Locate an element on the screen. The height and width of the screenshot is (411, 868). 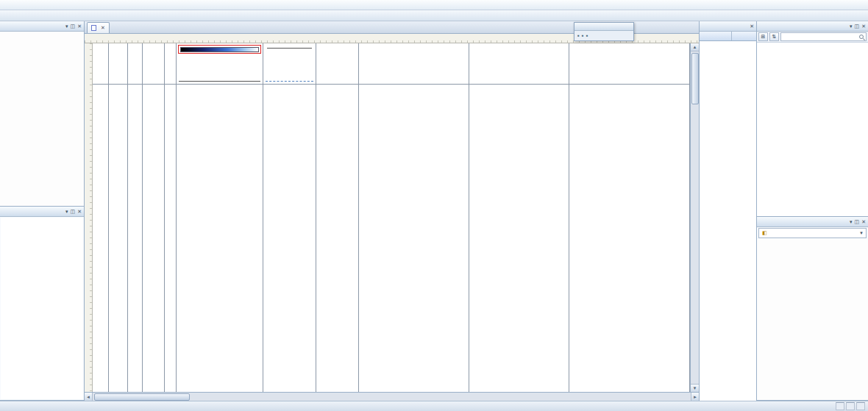
density-track-body is located at coordinates (290, 238).